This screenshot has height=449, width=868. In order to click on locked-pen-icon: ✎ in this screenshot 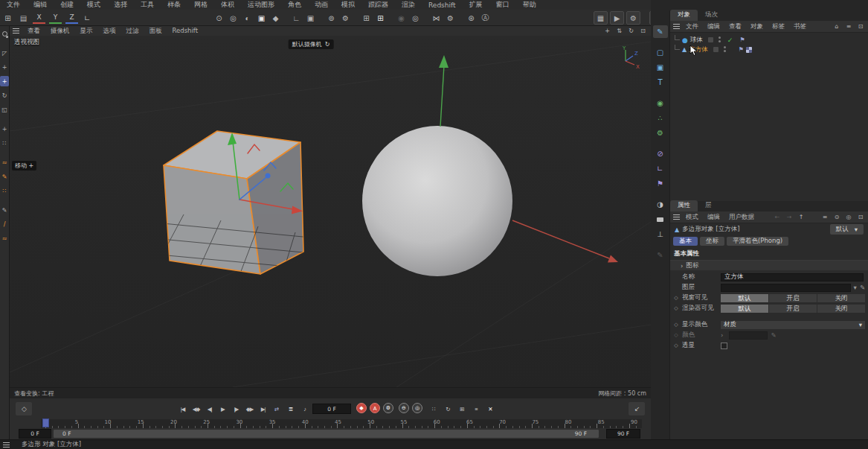, I will do `click(660, 255)`.